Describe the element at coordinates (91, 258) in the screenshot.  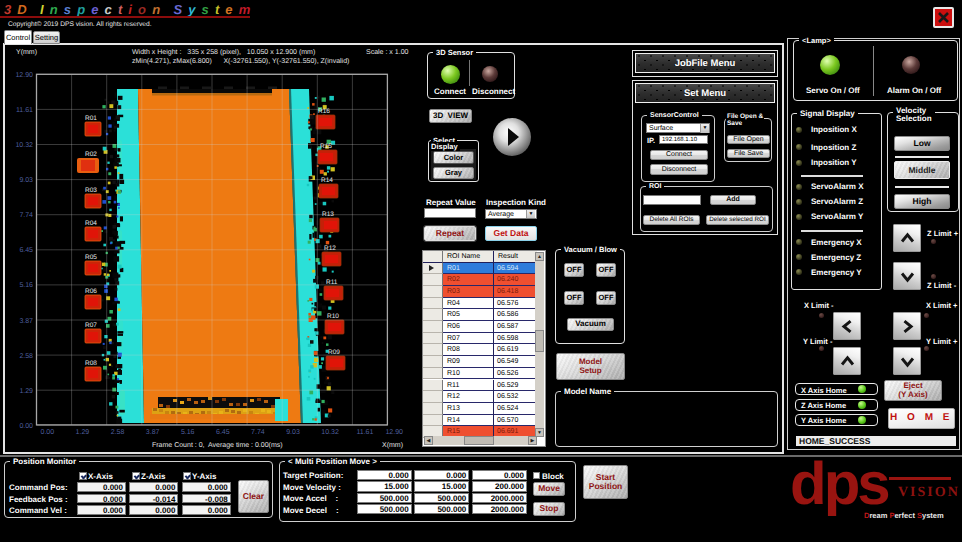
I see `svg-text: R05` at that location.